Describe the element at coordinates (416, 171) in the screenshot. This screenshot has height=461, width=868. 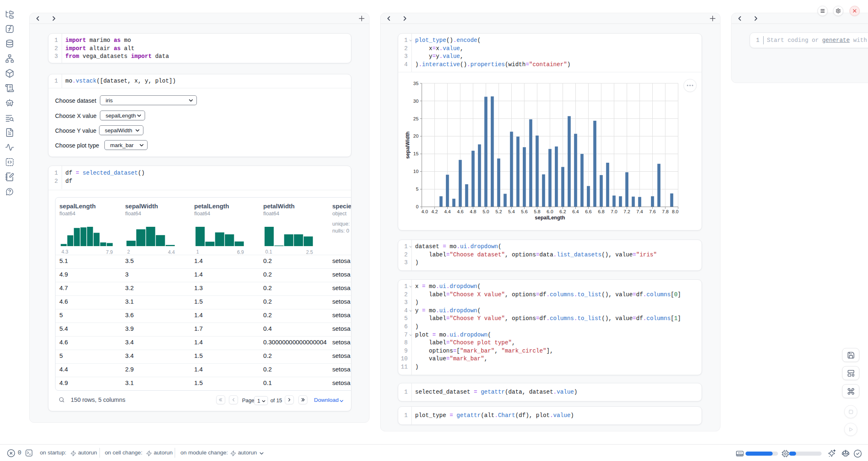
I see `svg-text: 10` at that location.